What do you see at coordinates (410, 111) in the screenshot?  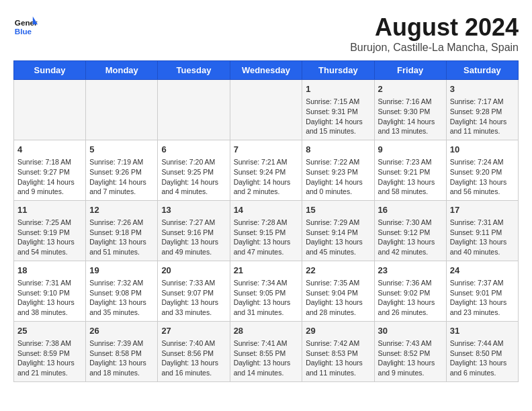 I see `cell-text: Sunset: 9:30 PM` at bounding box center [410, 111].